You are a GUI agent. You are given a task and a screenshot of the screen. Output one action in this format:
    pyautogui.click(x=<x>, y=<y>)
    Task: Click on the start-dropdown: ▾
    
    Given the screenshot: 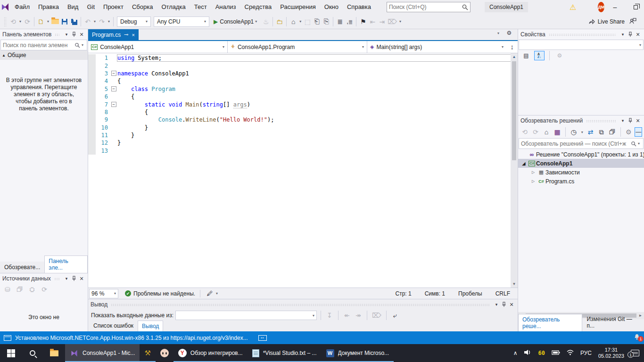 What is the action you would take?
    pyautogui.click(x=256, y=22)
    